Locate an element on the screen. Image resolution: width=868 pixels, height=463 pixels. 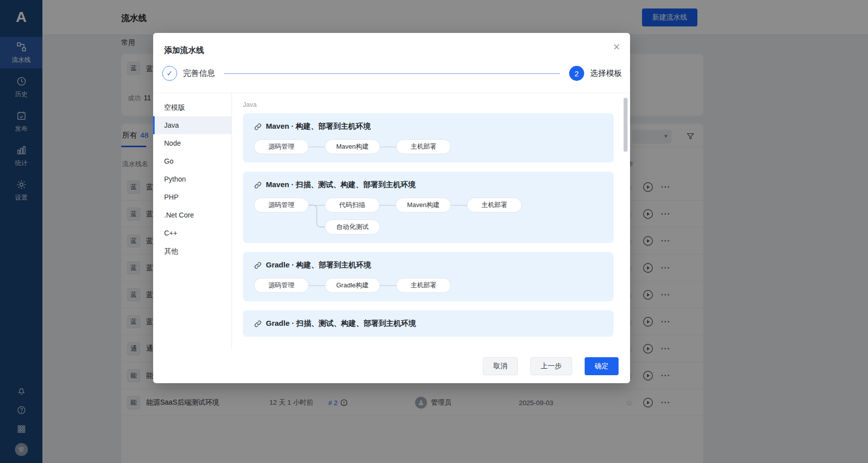
cancel-button: 取消 is located at coordinates (500, 366).